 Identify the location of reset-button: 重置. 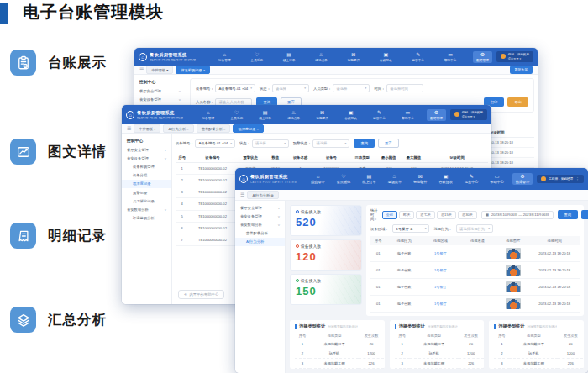
(388, 143).